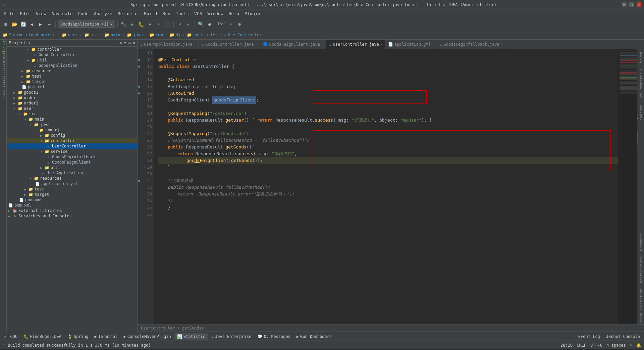 The height and width of the screenshot is (350, 644). What do you see at coordinates (641, 57) in the screenshot?
I see `maven-tool: Maven` at bounding box center [641, 57].